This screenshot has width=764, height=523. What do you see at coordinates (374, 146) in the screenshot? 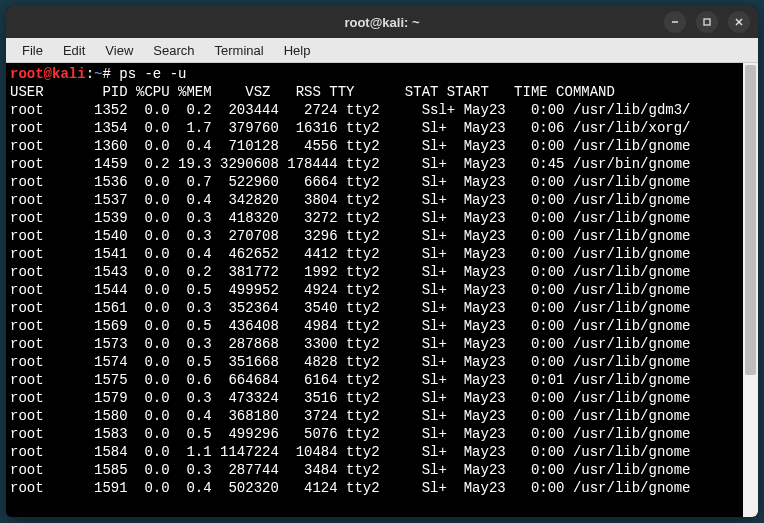
I see `process-row: root 1360 0.0 0.4 710128 4556 tty2 Sl+ M…` at bounding box center [374, 146].